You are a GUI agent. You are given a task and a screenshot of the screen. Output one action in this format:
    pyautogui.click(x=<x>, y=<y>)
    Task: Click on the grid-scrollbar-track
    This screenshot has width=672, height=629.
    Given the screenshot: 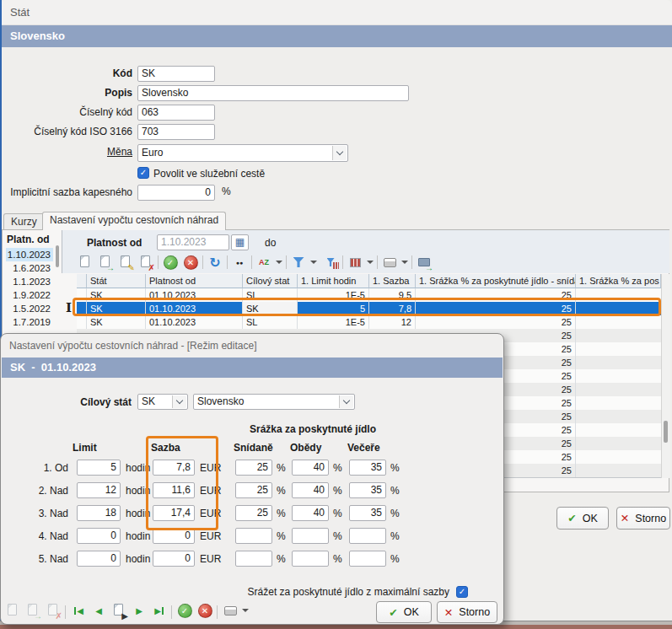 What is the action you would take?
    pyautogui.click(x=666, y=376)
    